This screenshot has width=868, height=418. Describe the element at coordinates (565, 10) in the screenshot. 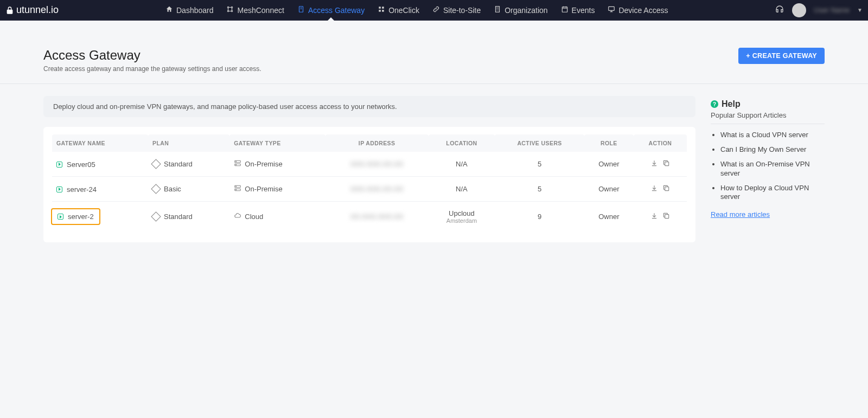

I see `calendar-icon` at that location.